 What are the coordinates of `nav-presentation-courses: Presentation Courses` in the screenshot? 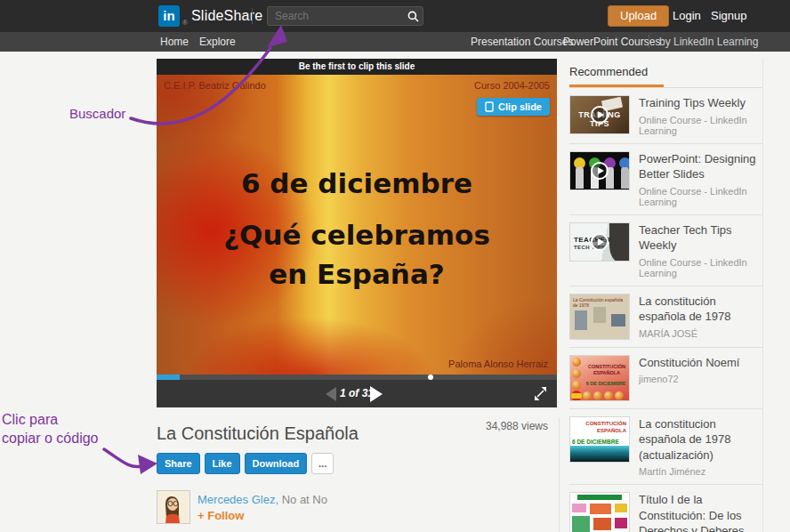 It's located at (521, 42).